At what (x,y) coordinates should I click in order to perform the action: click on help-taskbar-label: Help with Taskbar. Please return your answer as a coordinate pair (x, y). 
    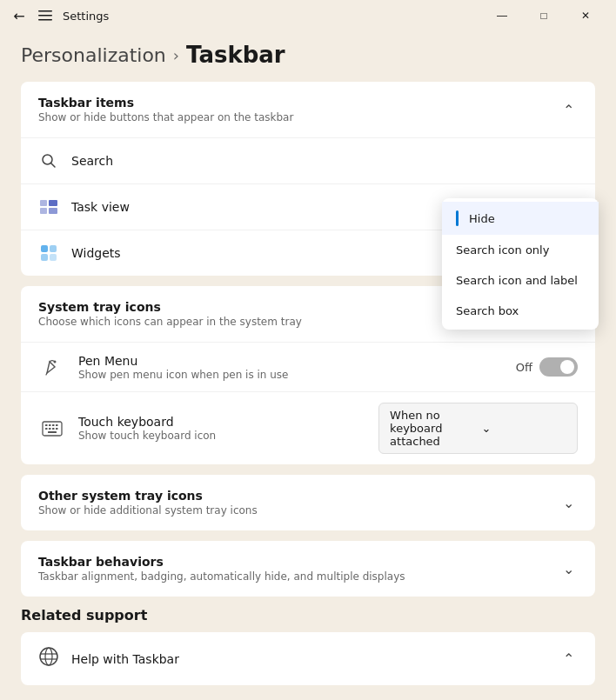
    Looking at the image, I should click on (125, 659).